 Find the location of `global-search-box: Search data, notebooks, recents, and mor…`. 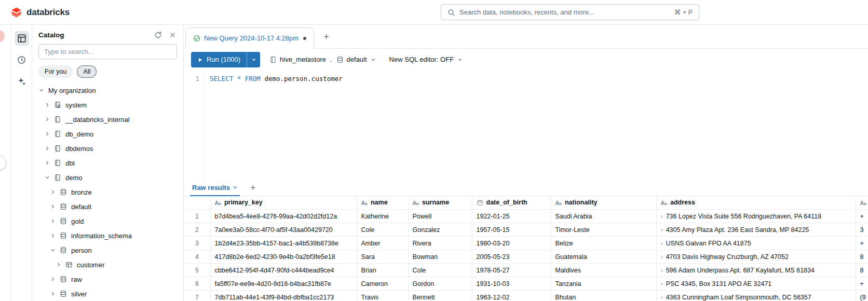

global-search-box: Search data, notebooks, recents, and mor… is located at coordinates (570, 12).